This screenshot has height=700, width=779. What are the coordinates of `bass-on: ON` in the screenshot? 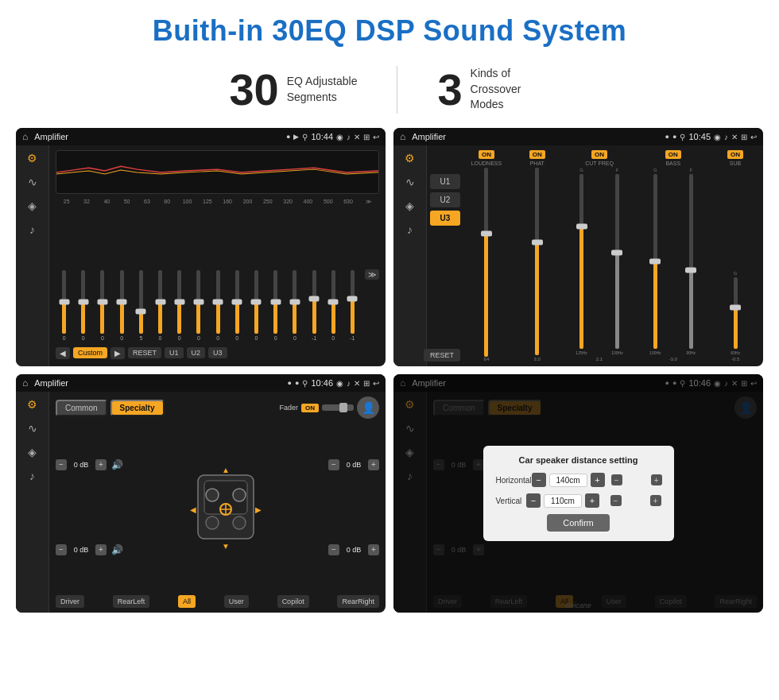 It's located at (673, 154).